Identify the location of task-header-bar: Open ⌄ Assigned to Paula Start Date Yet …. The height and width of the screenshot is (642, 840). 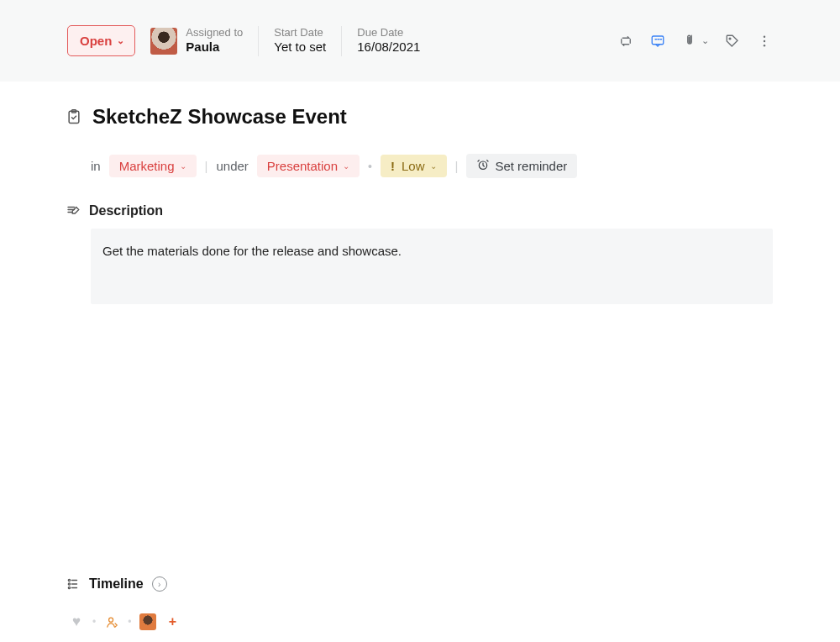
(420, 40).